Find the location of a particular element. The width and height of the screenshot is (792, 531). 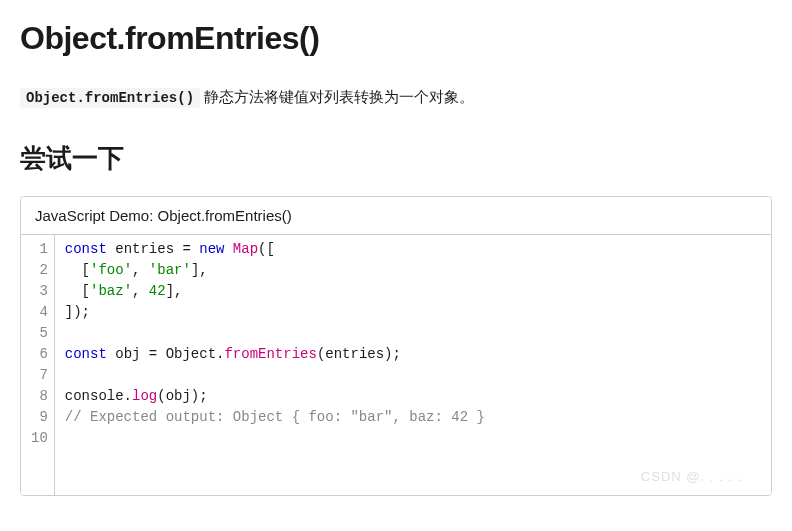

page-title: Object.fromEntries() is located at coordinates (396, 38).